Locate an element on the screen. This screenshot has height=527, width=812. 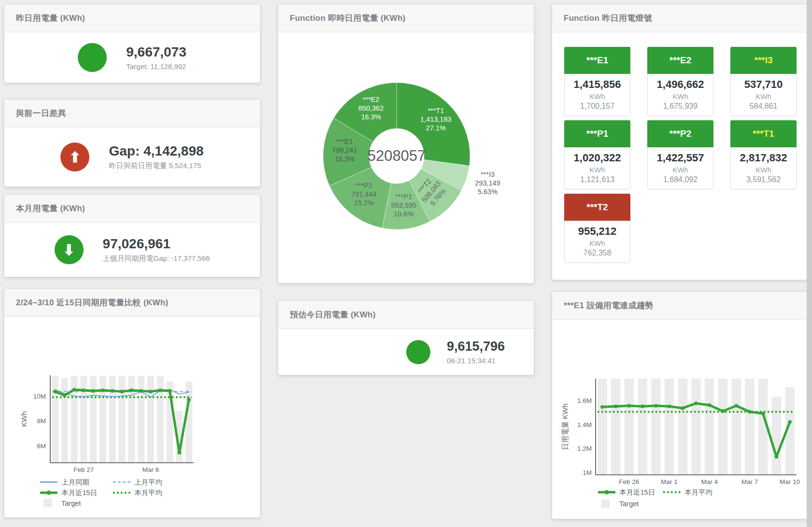
green-status-circle-icon: ⬇ is located at coordinates (69, 250).